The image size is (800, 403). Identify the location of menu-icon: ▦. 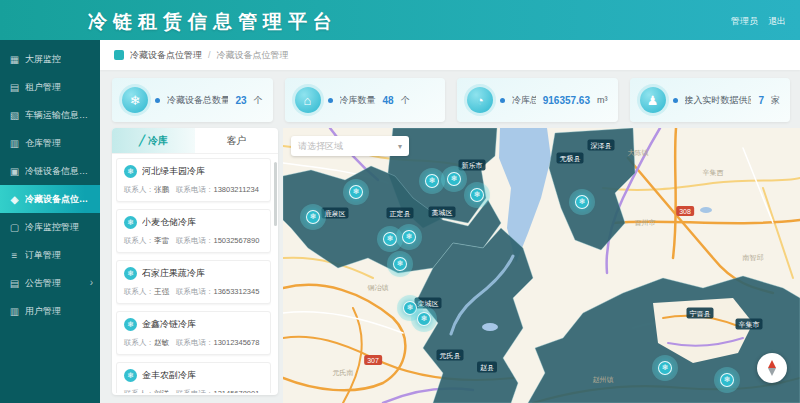
(14, 60).